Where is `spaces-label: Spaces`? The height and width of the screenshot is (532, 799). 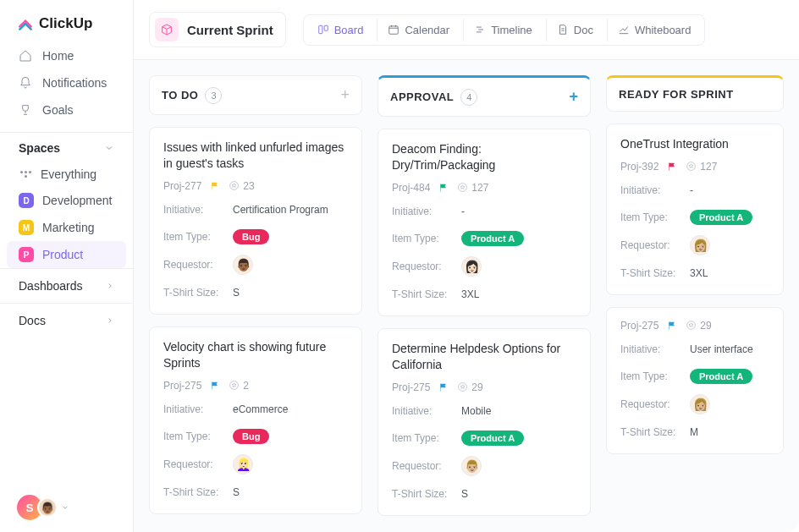
spaces-label: Spaces is located at coordinates (39, 148).